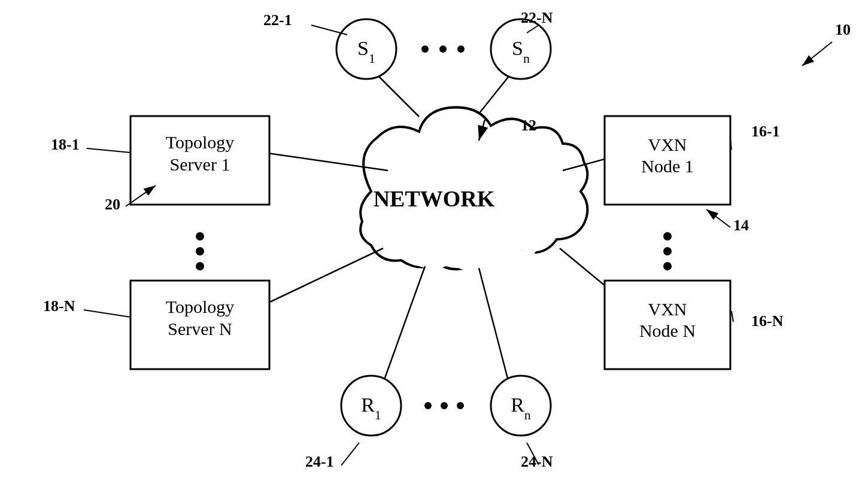  I want to click on svg-text: 24-1, so click(320, 462).